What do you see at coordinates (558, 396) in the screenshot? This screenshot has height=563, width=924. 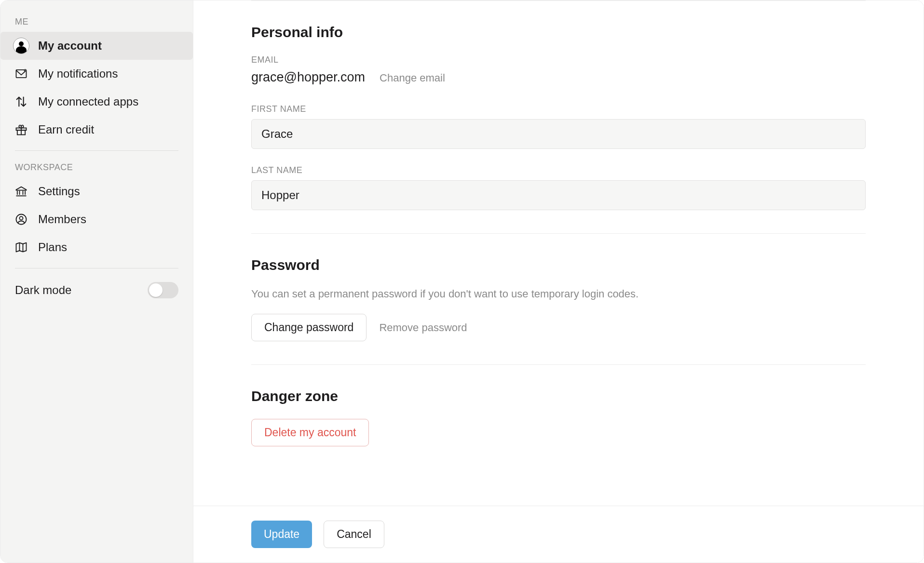 I see `danger-zone-heading: Danger zone` at bounding box center [558, 396].